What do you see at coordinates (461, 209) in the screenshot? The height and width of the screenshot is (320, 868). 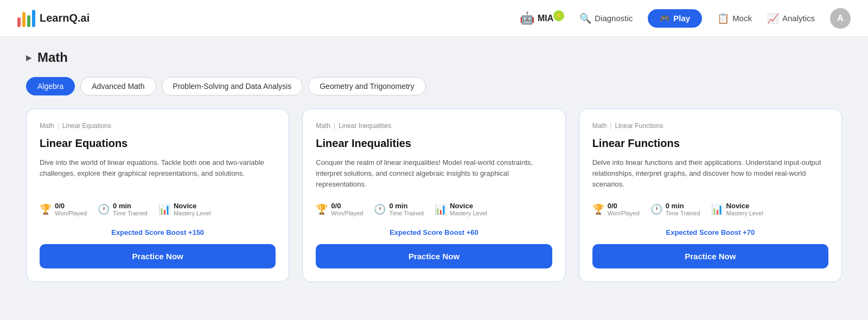 I see `card-2-mastery: 📊 Novice Mastery Level` at bounding box center [461, 209].